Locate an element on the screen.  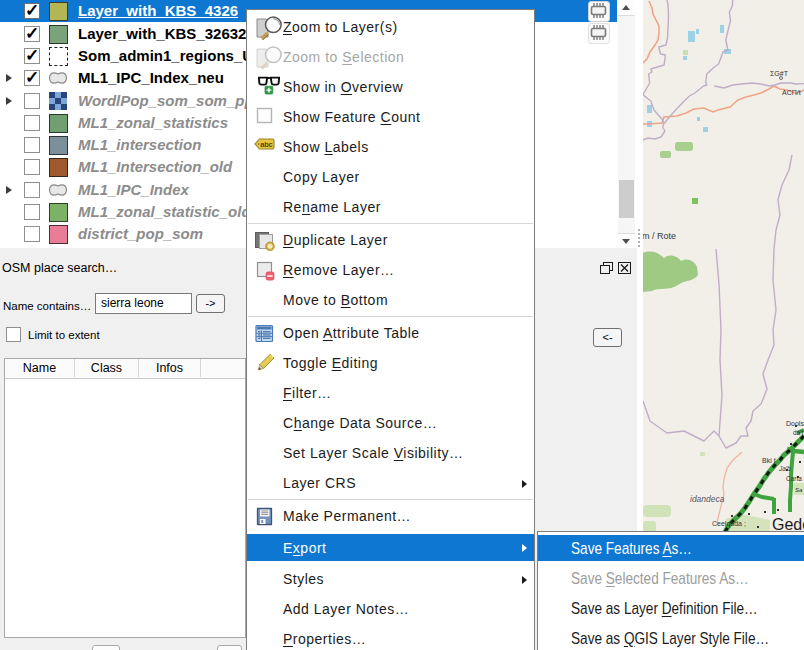
svg-text: da't is located at coordinates (798, 432).